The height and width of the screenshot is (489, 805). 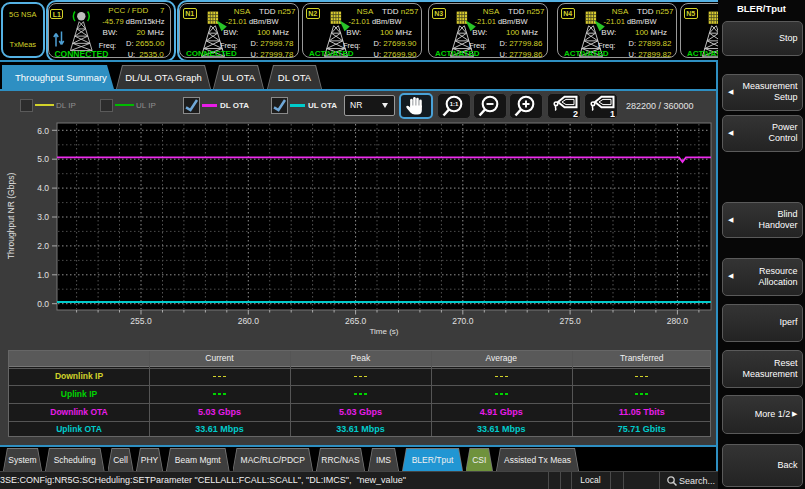 What do you see at coordinates (43, 131) in the screenshot?
I see `svg-text: 6.0` at bounding box center [43, 131].